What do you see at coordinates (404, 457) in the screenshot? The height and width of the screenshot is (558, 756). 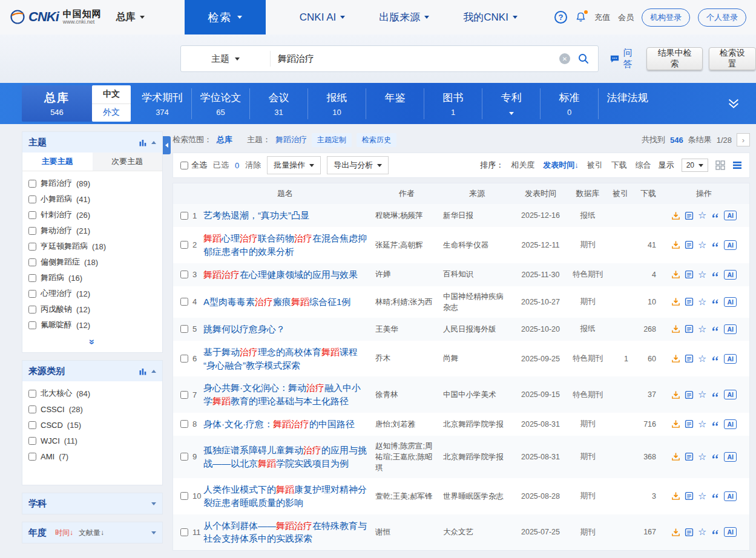 I see `result-authors: 赵知博;陈雳宣;周祐瑄;王嘉欣;陈昭琪` at bounding box center [404, 457].